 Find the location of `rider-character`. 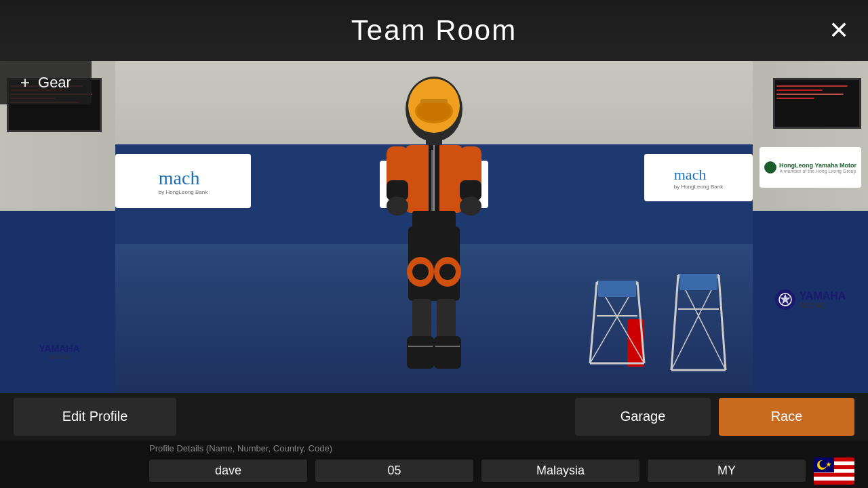

rider-character is located at coordinates (434, 224).